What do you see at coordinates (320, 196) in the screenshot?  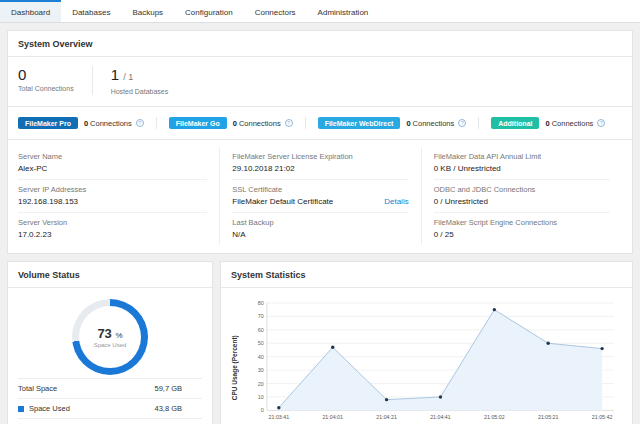 I see `server-details-column-2: FileMaker Server License Expiration 29.1…` at bounding box center [320, 196].